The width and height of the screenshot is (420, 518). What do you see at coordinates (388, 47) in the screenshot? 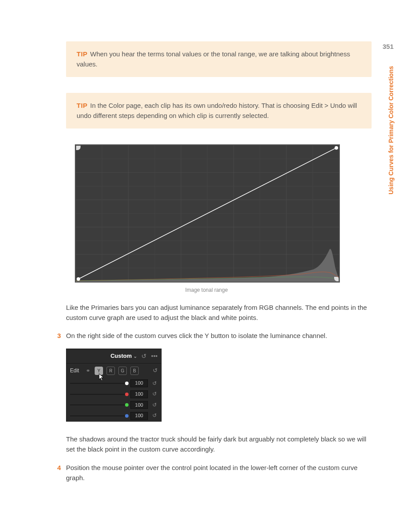
I see `page-number: 351` at bounding box center [388, 47].